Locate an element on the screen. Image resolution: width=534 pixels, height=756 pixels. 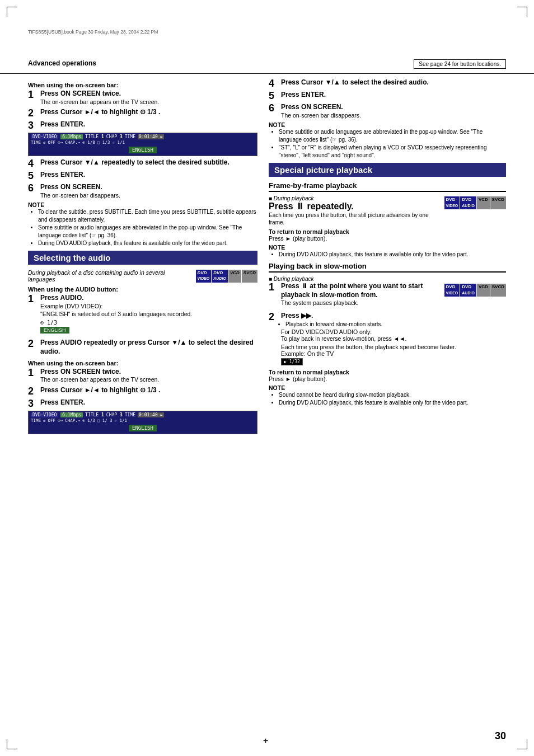
r-step-num-4: 4 is located at coordinates (275, 83).